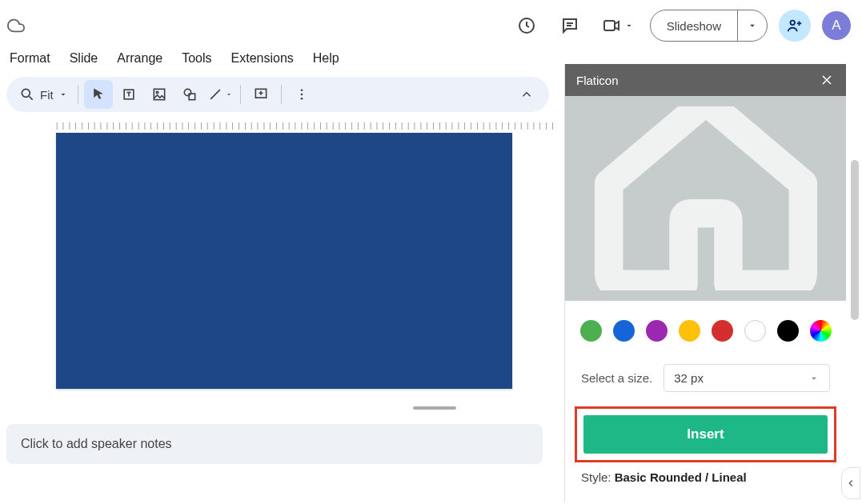 The width and height of the screenshot is (862, 504). Describe the element at coordinates (16, 26) in the screenshot. I see `cloud-save-icon` at that location.